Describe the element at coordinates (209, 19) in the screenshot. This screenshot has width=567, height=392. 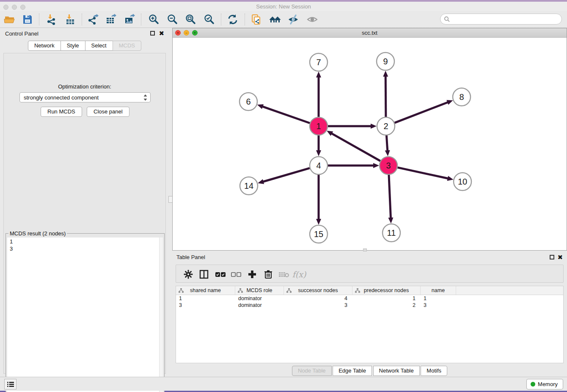
I see `zoom-selected-icon` at that location.